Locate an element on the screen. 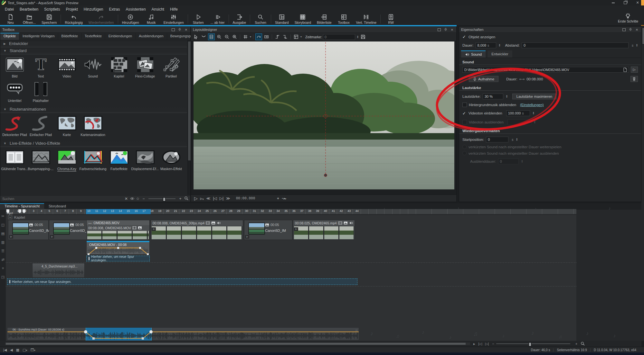 The width and height of the screenshot is (644, 355). settings-link: (Einstellungen) is located at coordinates (532, 105).